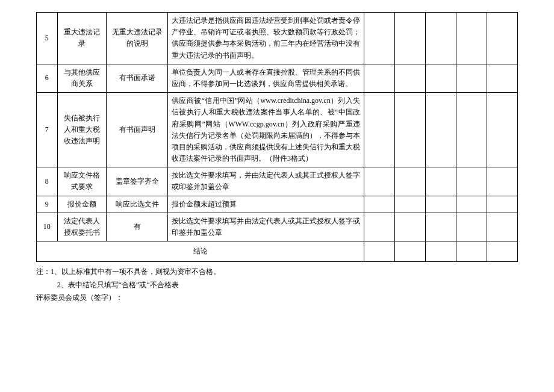 This screenshot has width=554, height=392. What do you see at coordinates (82, 130) in the screenshot?
I see `cell-item: 失信被执行人和重大税收违法声明` at bounding box center [82, 130].